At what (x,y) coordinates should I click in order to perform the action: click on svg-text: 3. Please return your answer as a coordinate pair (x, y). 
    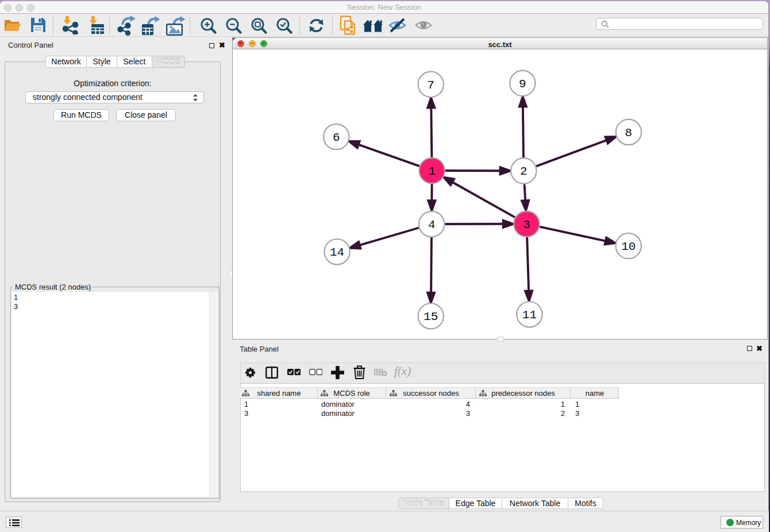
    Looking at the image, I should click on (526, 225).